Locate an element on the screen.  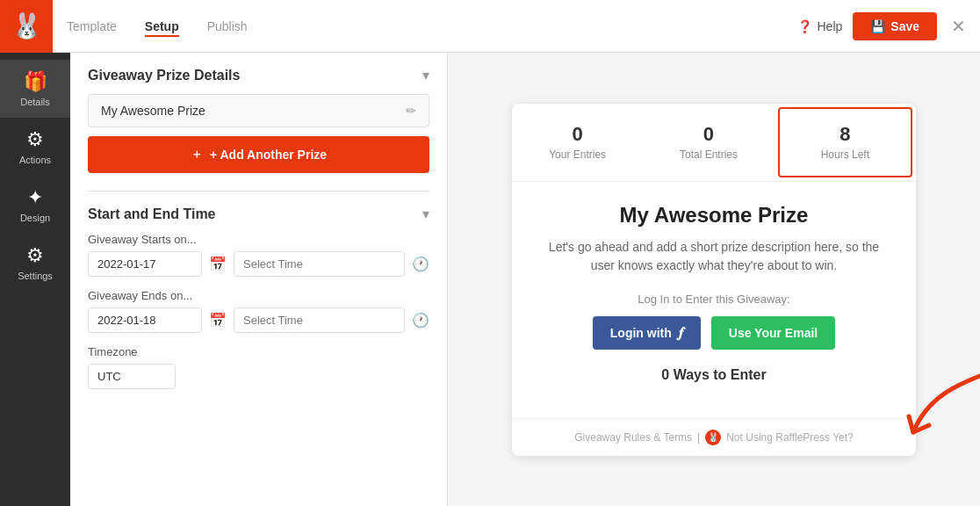
your-entries-stat: 0 Your Entries is located at coordinates (578, 142).